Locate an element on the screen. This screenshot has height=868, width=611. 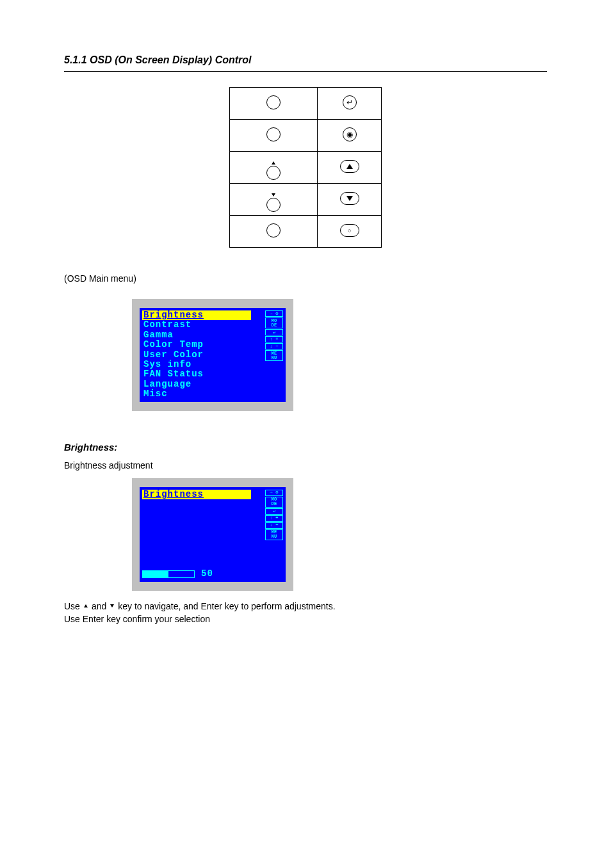
osd-main-screenshot: BrightnessContrastGammaColor TempUser Co… is located at coordinates (213, 355).